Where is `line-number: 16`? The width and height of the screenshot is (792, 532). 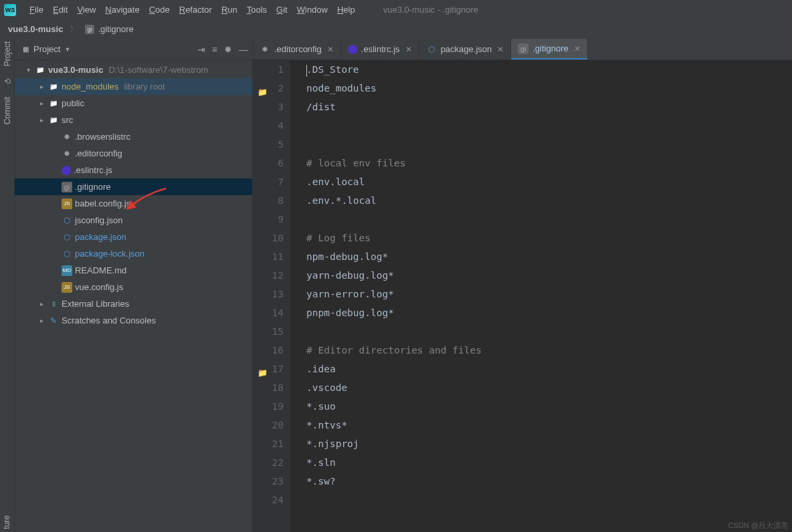
line-number: 16 is located at coordinates (268, 350).